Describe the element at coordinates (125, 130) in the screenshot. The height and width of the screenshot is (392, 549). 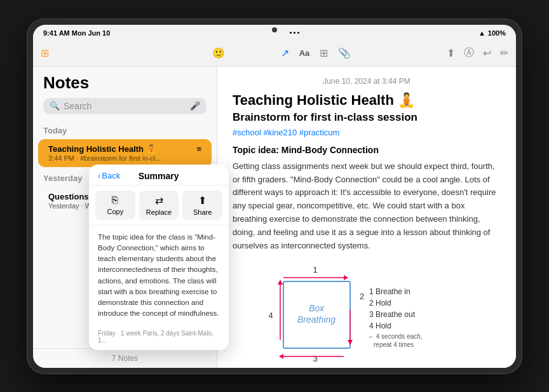
I see `today-header: Today` at that location.